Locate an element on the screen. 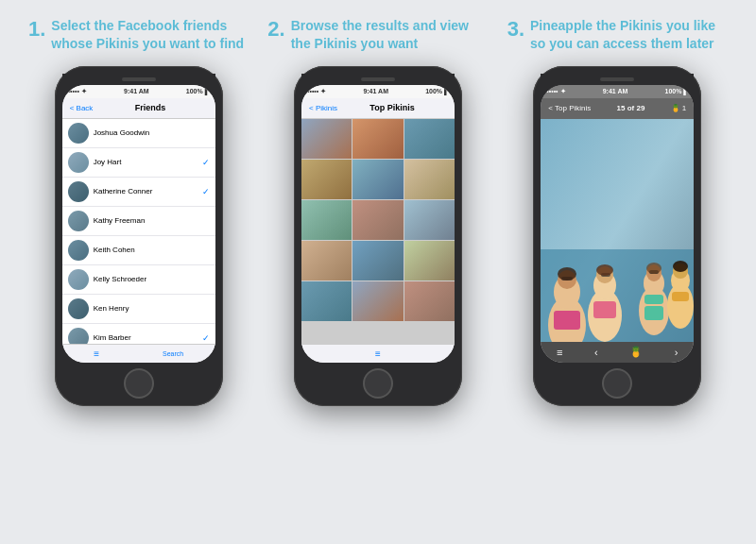 The image size is (756, 544). phone-3: ••••• ✦ 9:41 AM 100% ▌ < Top Pikinis 15 … is located at coordinates (617, 236).